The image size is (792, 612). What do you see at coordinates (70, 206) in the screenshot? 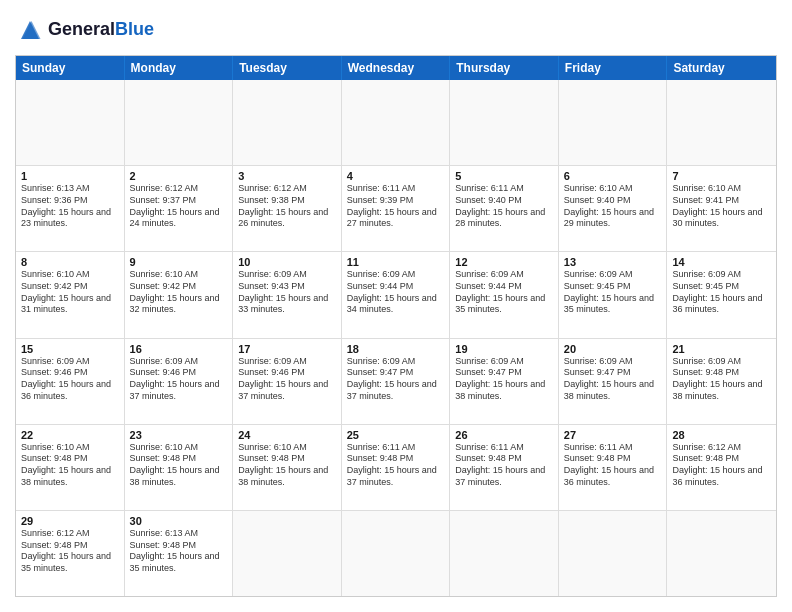
I see `cell-info: Sunrise: 6:13 AMSunset: 9:36 PMDaylight:…` at bounding box center [70, 206].